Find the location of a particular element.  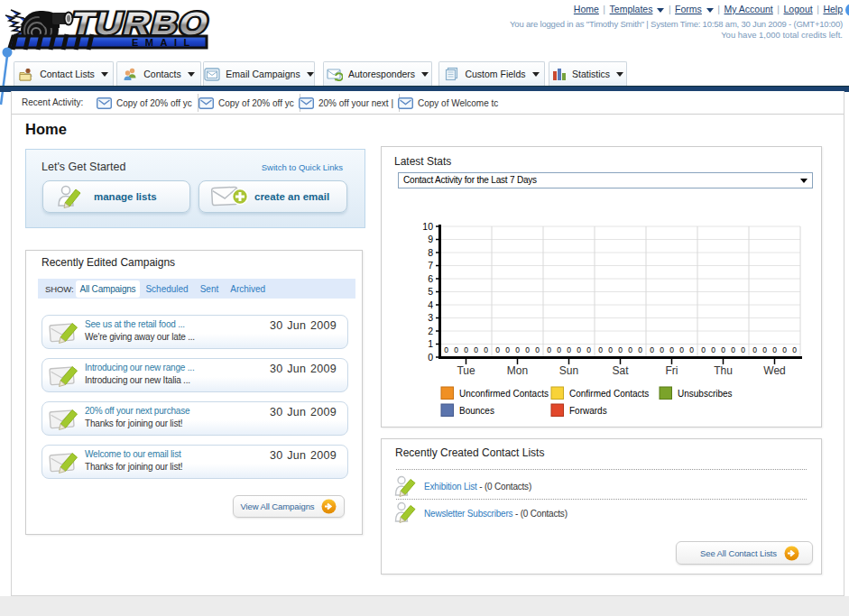

svg-text: Bounces is located at coordinates (476, 411).